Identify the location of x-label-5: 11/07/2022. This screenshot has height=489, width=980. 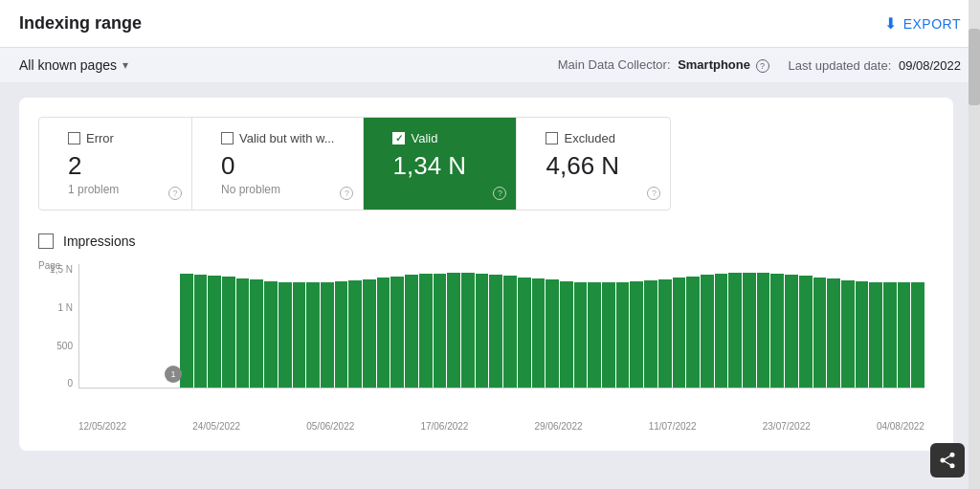
(673, 427).